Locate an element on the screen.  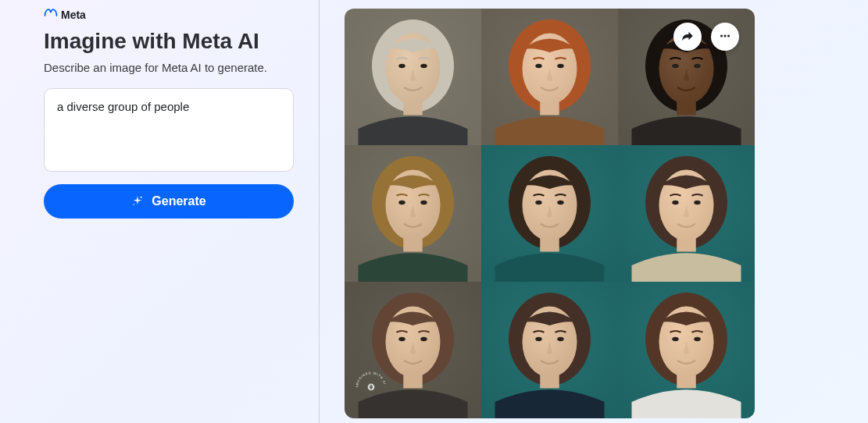
page-title: Imagine with Meta AI is located at coordinates (169, 41).